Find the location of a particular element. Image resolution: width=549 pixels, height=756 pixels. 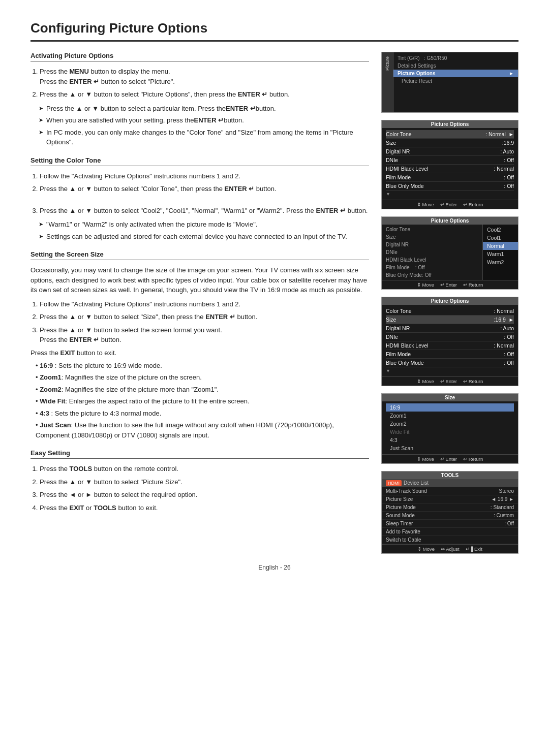

panel2-row-digitalnr: Digital NR : Auto is located at coordinates (450, 151).